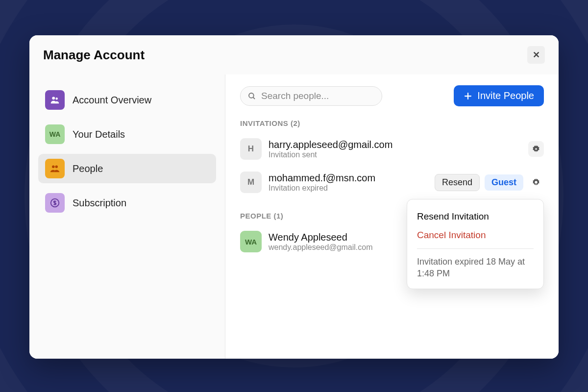 Image resolution: width=588 pixels, height=392 pixels. I want to click on dollar-icon, so click(55, 203).